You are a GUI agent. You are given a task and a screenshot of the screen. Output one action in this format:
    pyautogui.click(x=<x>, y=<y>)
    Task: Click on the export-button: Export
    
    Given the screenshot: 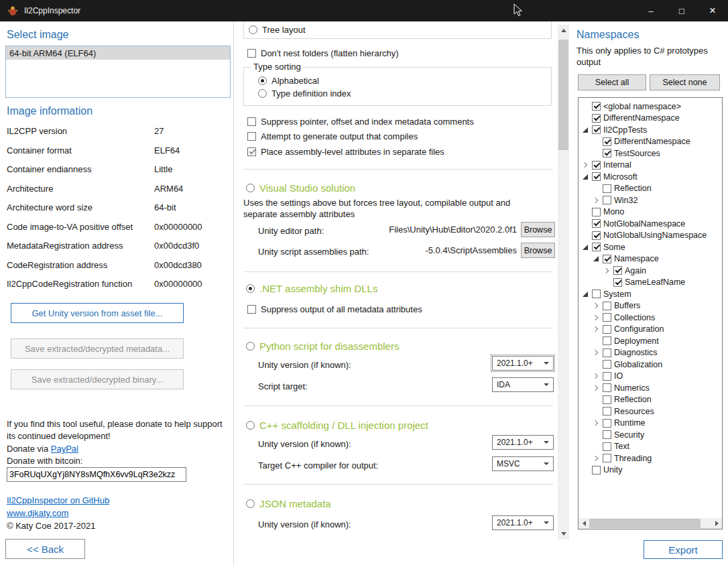 What is the action you would take?
    pyautogui.click(x=683, y=550)
    